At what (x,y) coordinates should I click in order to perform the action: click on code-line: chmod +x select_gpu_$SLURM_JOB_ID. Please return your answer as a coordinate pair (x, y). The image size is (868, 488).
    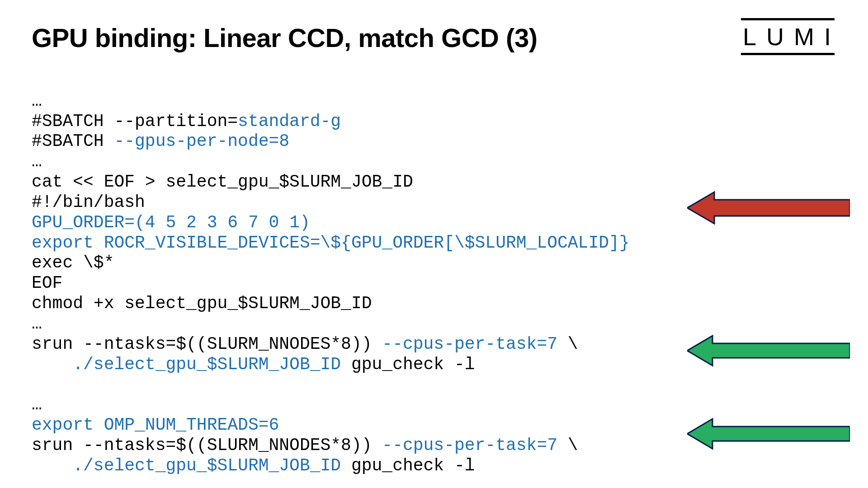
    Looking at the image, I should click on (202, 304).